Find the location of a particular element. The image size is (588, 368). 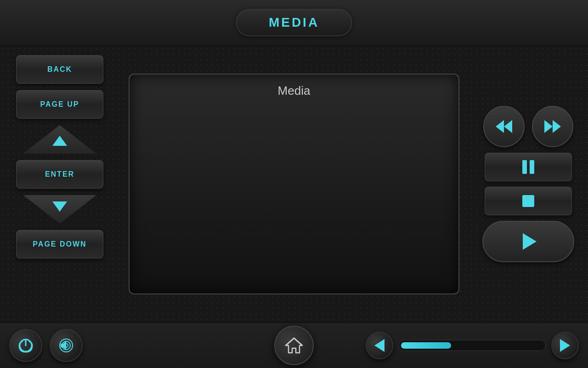

next-button is located at coordinates (553, 126).